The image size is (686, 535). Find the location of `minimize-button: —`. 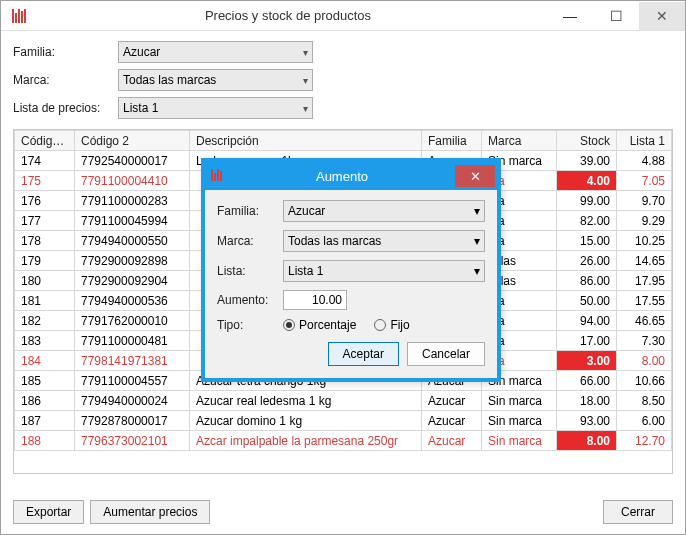

minimize-button: — is located at coordinates (570, 16).